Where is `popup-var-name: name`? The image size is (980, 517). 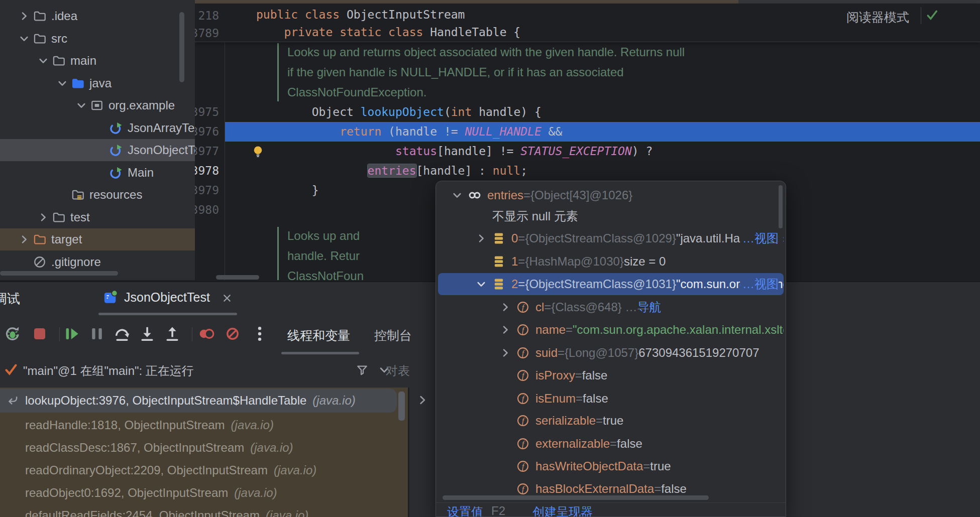 popup-var-name: name is located at coordinates (551, 330).